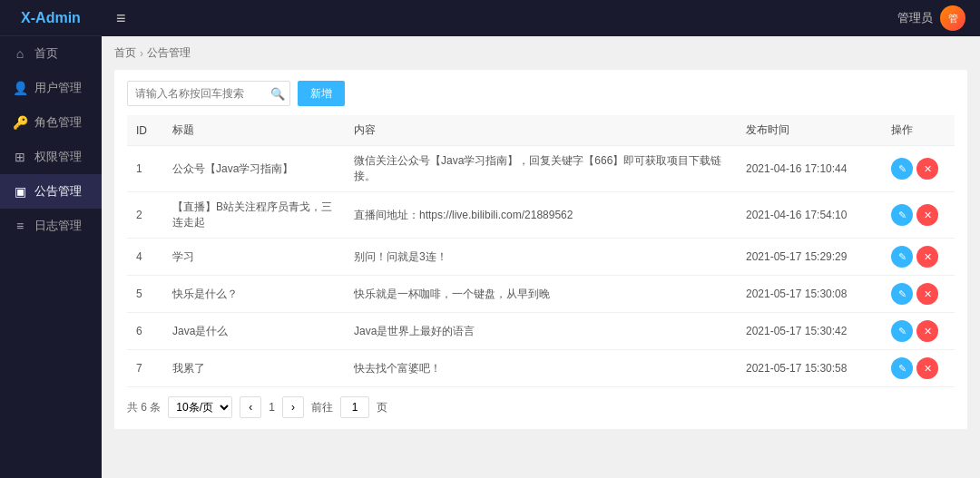  What do you see at coordinates (58, 88) in the screenshot?
I see `sidebar-item-label: 用户管理` at bounding box center [58, 88].